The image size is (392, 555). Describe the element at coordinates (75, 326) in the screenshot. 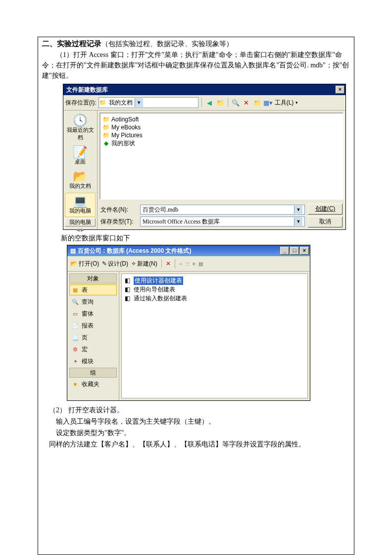

I see `report-icon: 📄` at that location.